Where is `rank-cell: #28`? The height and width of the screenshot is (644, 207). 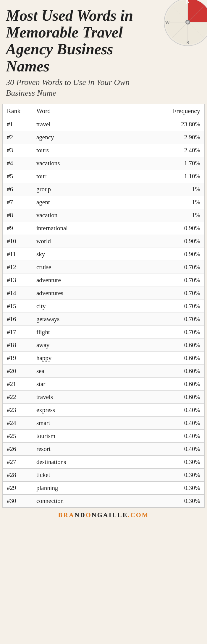 rank-cell: #28 is located at coordinates (17, 475).